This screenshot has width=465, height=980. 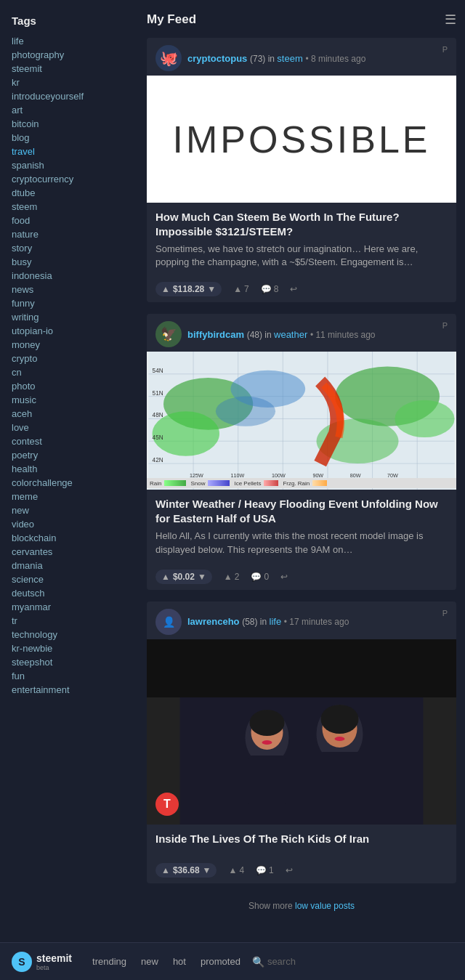 I want to click on sidebar-tag-science: science, so click(x=69, y=580).